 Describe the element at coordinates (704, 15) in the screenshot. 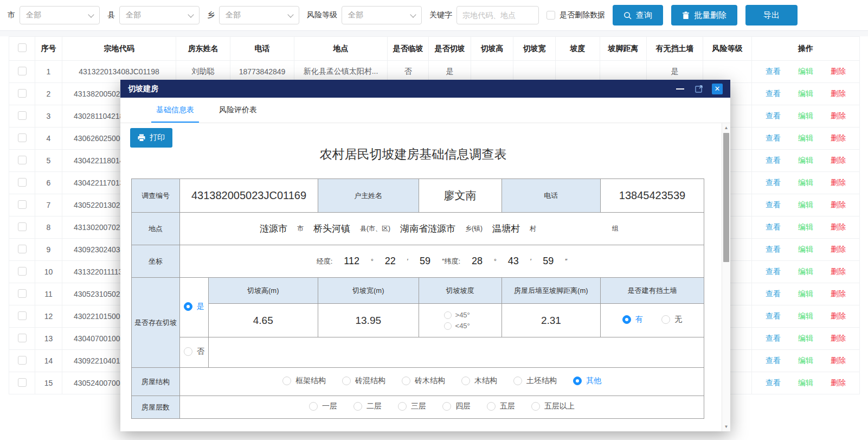

I see `batch-delete-button: 批量删除` at that location.